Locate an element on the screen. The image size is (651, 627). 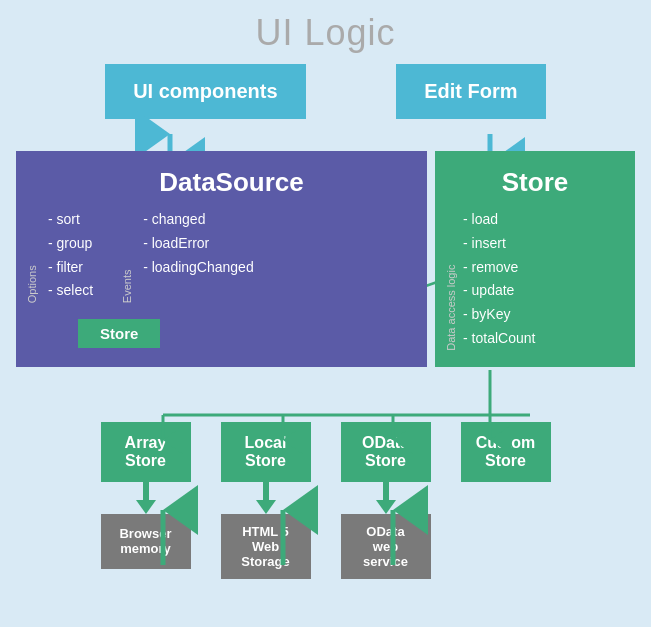
top-row: UI components Edit Form is located at coordinates (326, 92).